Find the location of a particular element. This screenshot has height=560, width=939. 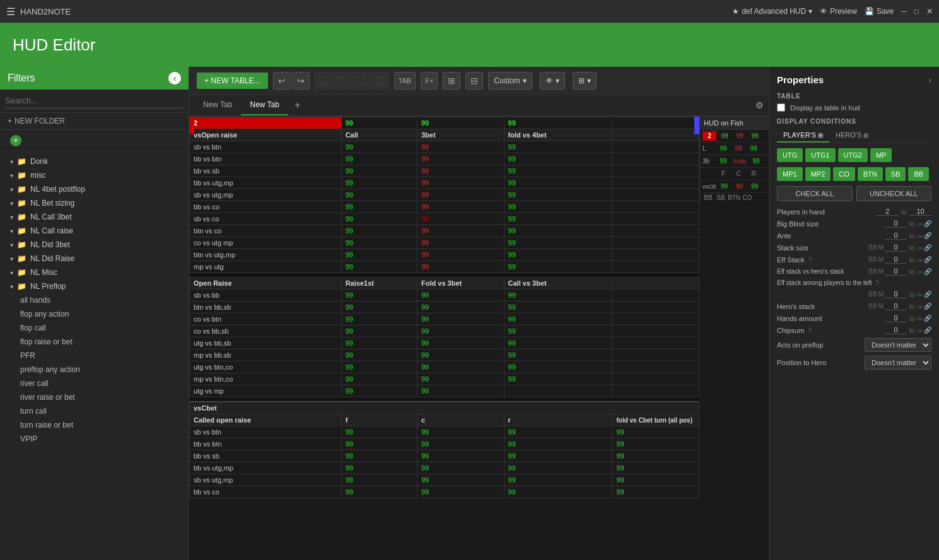

properties-expand-button: › is located at coordinates (930, 80).